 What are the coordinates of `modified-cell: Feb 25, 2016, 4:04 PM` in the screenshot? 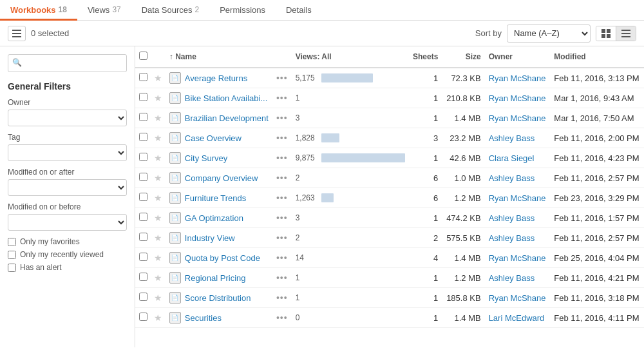 It's located at (597, 258).